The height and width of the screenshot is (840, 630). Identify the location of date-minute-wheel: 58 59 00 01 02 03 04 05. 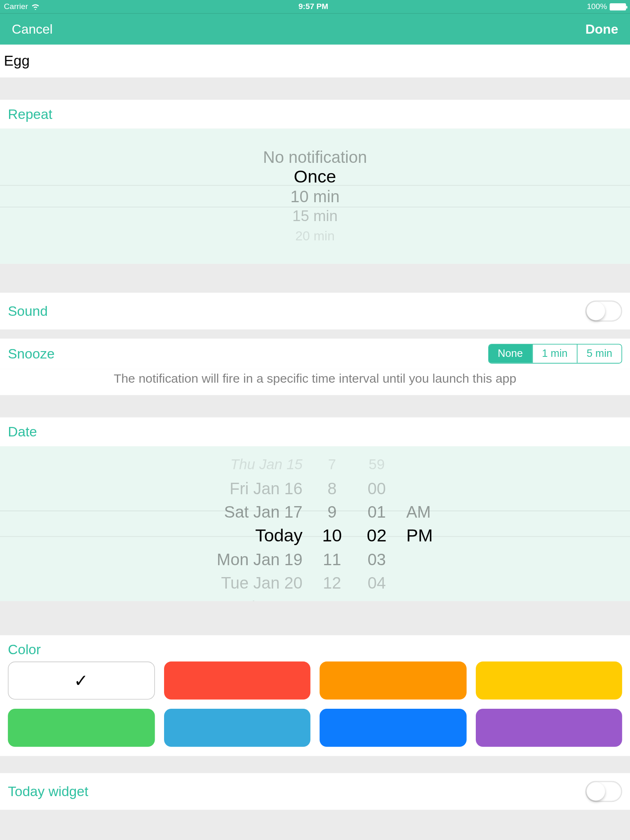
(377, 524).